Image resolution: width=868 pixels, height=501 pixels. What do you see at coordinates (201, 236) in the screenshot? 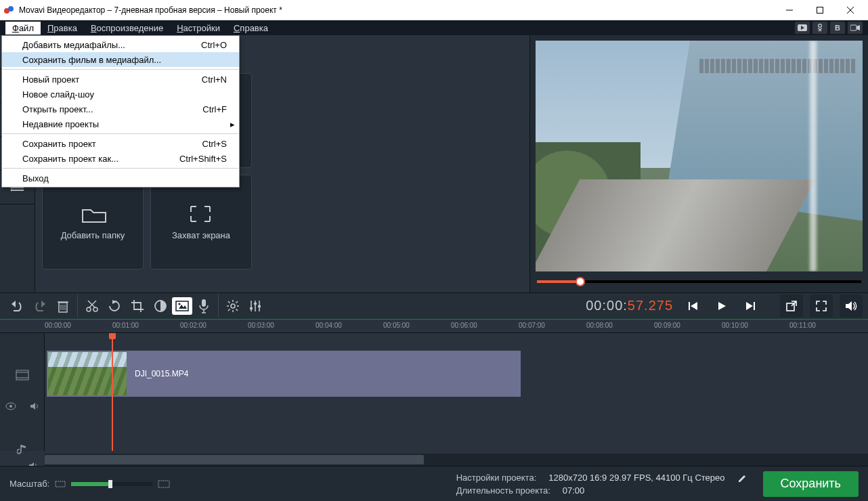
I see `tile-capture-label: Захват экрана` at bounding box center [201, 236].